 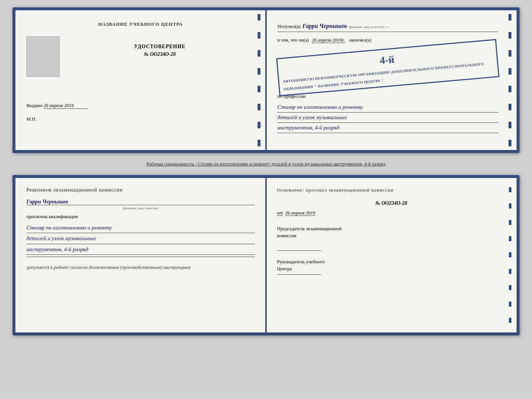 What do you see at coordinates (122, 267) in the screenshot?
I see `allowed-text: работе согласно должностным (производств…` at bounding box center [122, 267].